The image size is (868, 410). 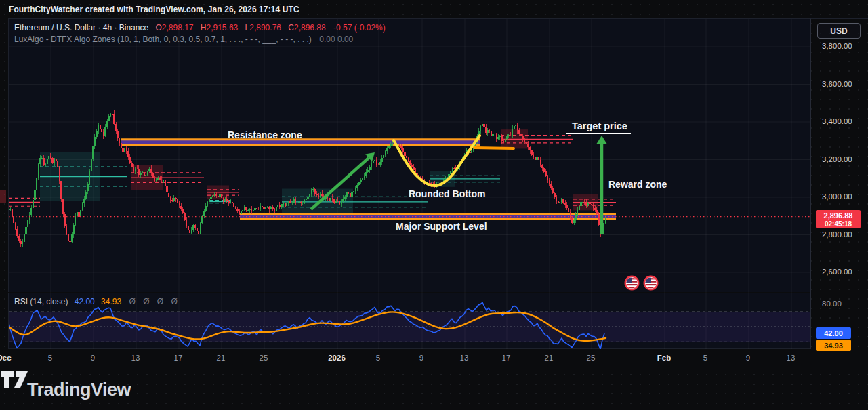 I want to click on tradingview-logo-icon, so click(x=14, y=380).